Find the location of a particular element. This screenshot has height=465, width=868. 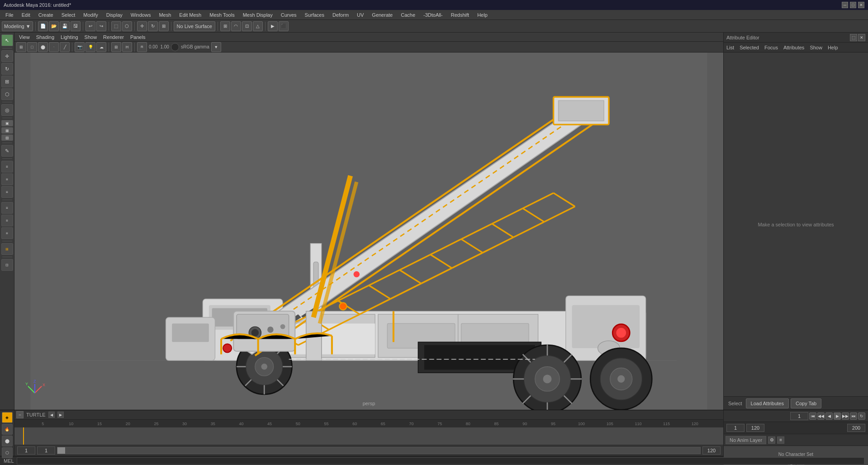

ae-tab-help: Help is located at coordinates (833, 48).